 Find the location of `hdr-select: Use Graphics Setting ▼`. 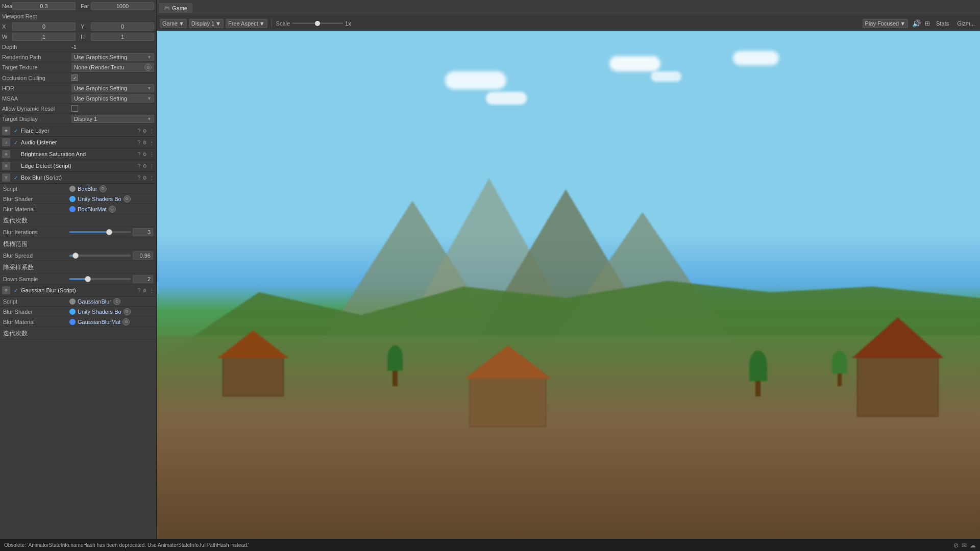

hdr-select: Use Graphics Setting ▼ is located at coordinates (113, 88).